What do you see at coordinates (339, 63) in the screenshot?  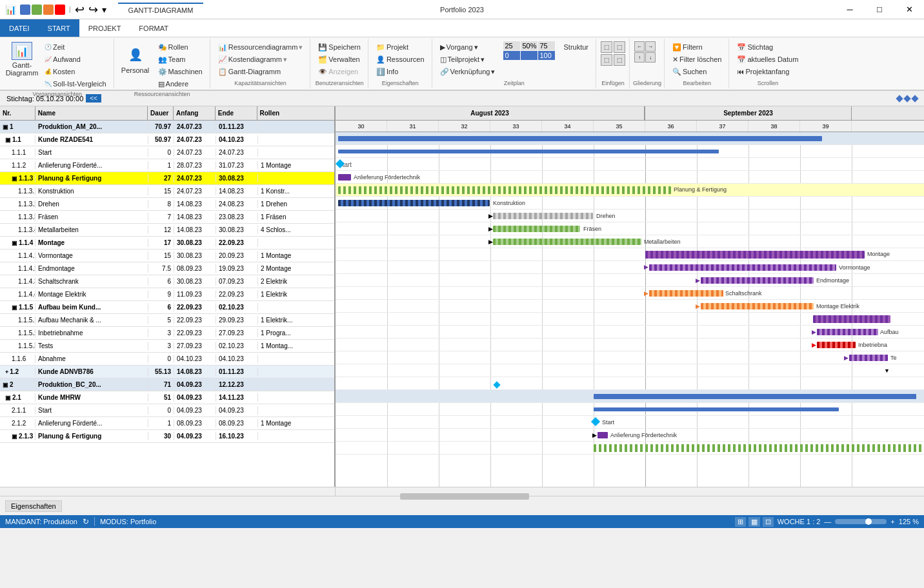 I see `group-benutzeransichten: 💾 Speichern 🗂️ Verwalten 👁️ Anzeigen Ben…` at bounding box center [339, 63].